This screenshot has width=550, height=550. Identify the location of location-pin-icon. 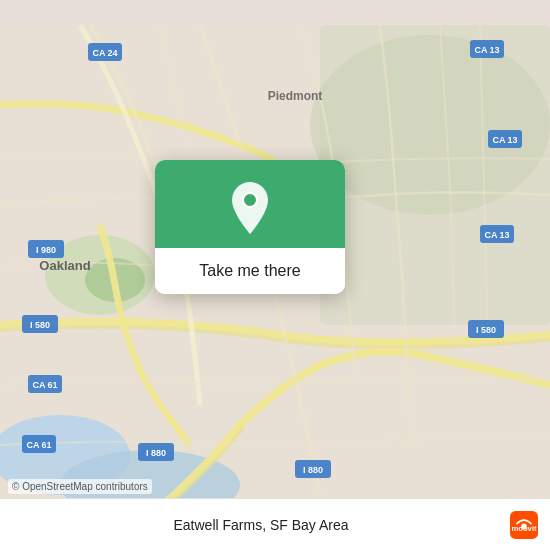
(250, 208).